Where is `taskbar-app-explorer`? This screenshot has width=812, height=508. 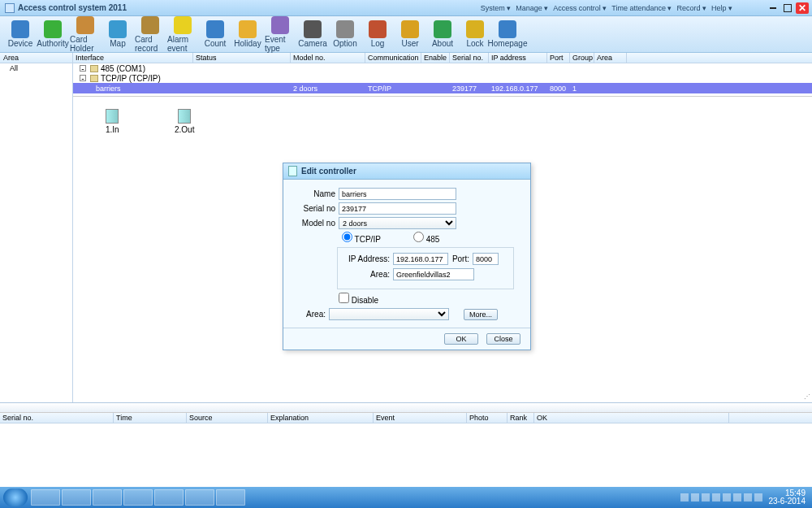
taskbar-app-explorer is located at coordinates (45, 497).